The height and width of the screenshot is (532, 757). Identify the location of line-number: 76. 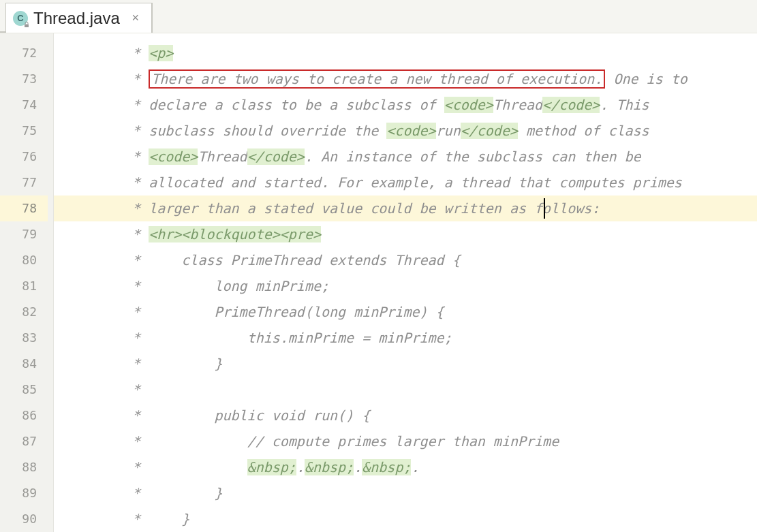
(24, 157).